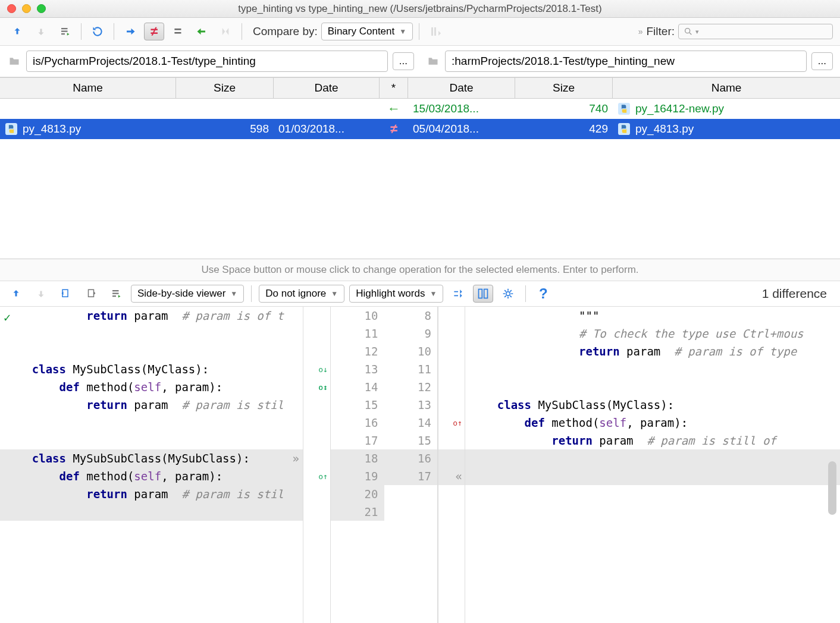 The height and width of the screenshot is (623, 840). I want to click on titlebar: type_hinting vs type_hinting_new (/Users…, so click(420, 9).